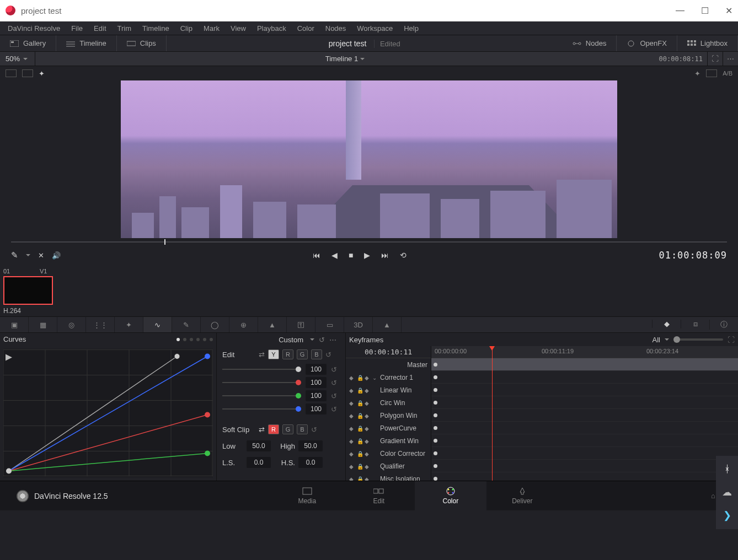 Image resolution: width=738 pixels, height=560 pixels. I want to click on menu-timeline: Timeline, so click(156, 29).